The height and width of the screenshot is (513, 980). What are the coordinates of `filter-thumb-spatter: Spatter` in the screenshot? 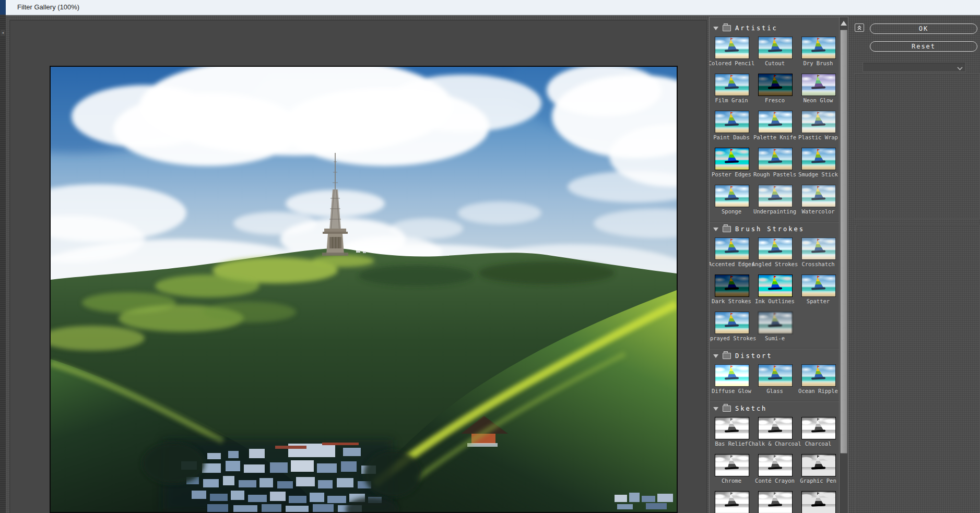 It's located at (818, 290).